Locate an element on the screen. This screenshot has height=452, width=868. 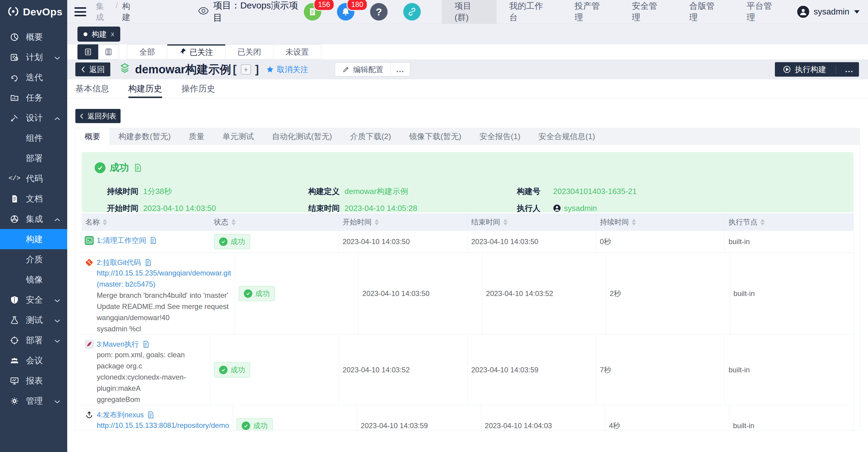
sidebar-item-task: 任务 is located at coordinates (34, 97).